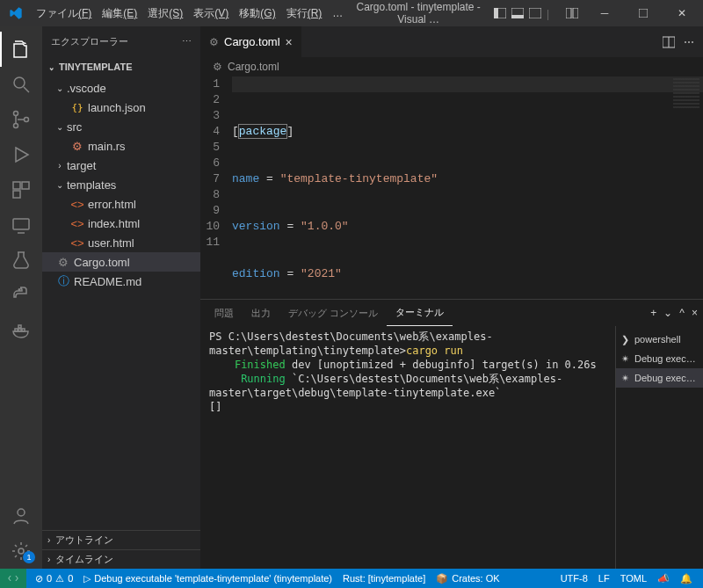 The image size is (703, 588). Describe the element at coordinates (211, 13) in the screenshot. I see `menu-view: 表示(V)` at that location.